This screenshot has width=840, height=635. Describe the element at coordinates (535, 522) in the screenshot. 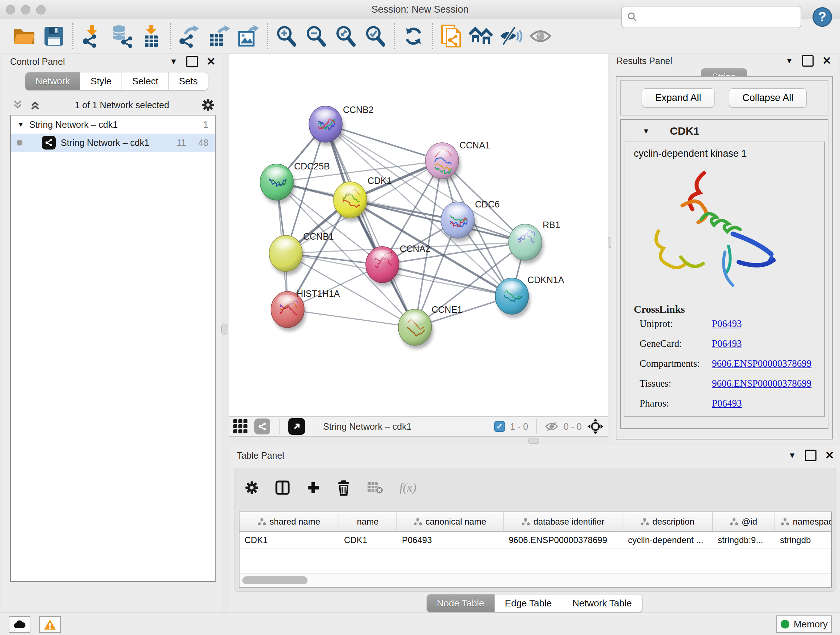

I see `table-header-row: shared namenamecanonical namedatabase id…` at that location.